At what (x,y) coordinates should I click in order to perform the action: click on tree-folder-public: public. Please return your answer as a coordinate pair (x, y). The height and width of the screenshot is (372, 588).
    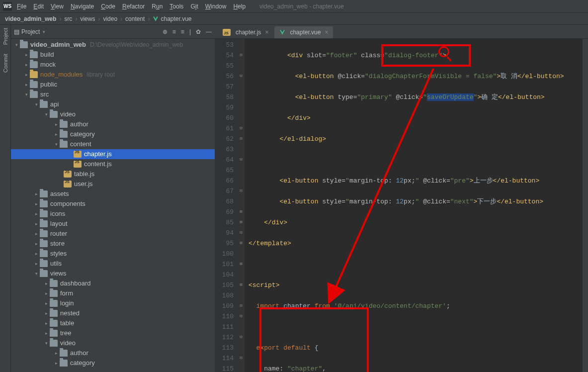
    Looking at the image, I should click on (113, 85).